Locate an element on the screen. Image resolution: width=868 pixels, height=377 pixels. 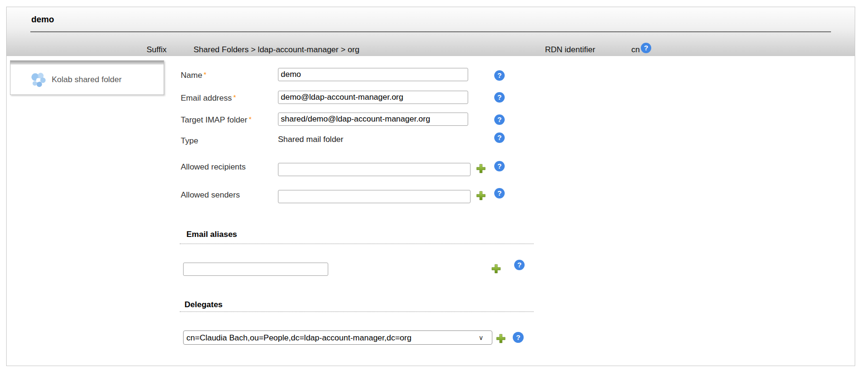
allowed-recipients-add-button is located at coordinates (481, 169).